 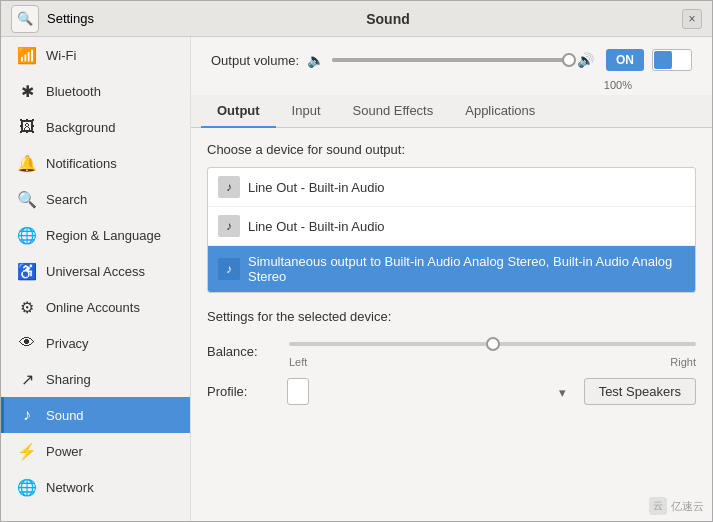 What do you see at coordinates (430, 392) in the screenshot?
I see `profile-select-wrapper` at bounding box center [430, 392].